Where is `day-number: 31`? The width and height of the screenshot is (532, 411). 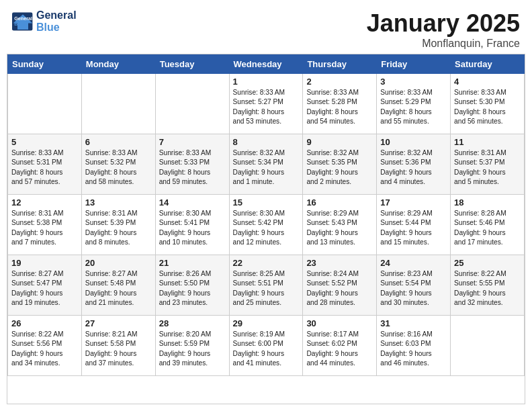
day-number: 31 is located at coordinates (414, 324).